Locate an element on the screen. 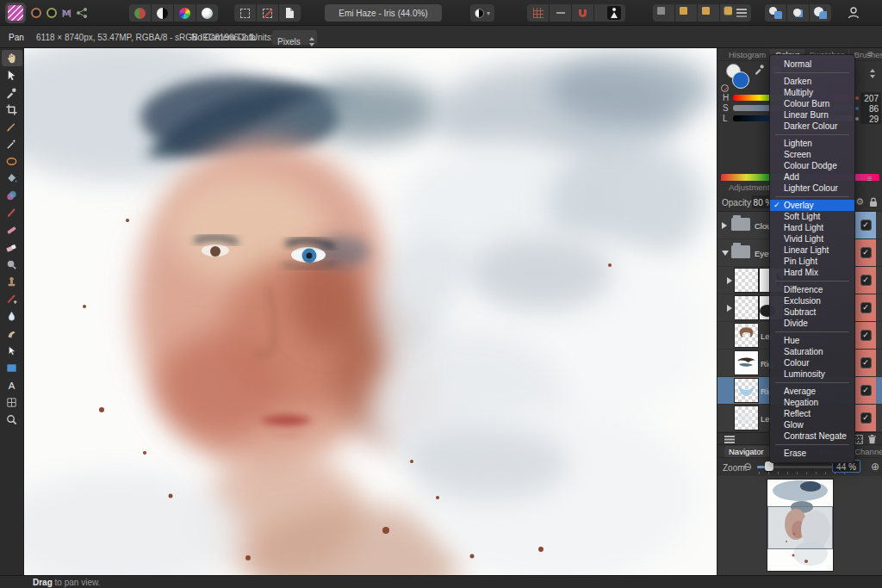  blend-option-colour: Colour is located at coordinates (812, 363).